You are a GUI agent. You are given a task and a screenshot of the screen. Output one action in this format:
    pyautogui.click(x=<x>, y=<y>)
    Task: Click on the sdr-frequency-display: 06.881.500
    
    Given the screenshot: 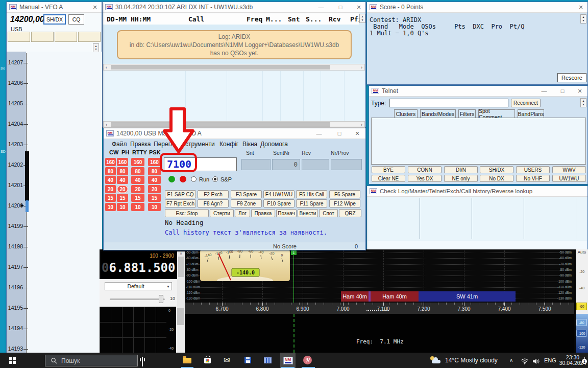 What is the action you would take?
    pyautogui.click(x=139, y=268)
    